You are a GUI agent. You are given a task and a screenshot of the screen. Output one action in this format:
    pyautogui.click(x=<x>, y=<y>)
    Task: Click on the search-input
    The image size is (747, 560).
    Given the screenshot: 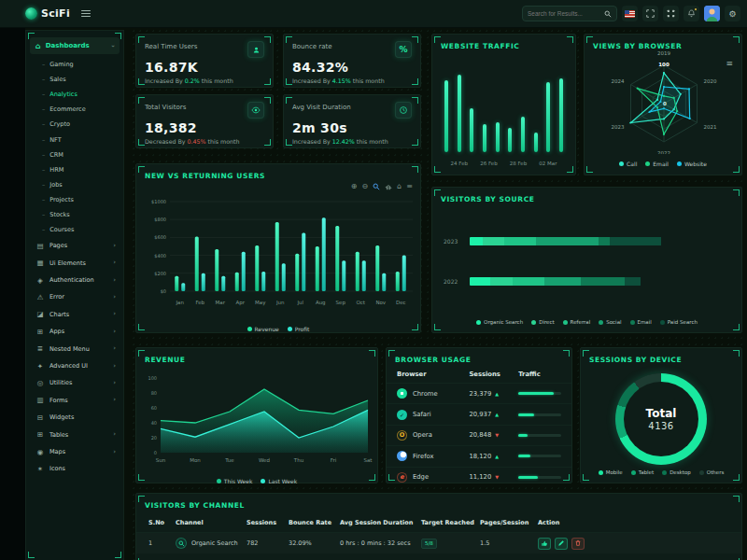 What is the action you would take?
    pyautogui.click(x=564, y=13)
    